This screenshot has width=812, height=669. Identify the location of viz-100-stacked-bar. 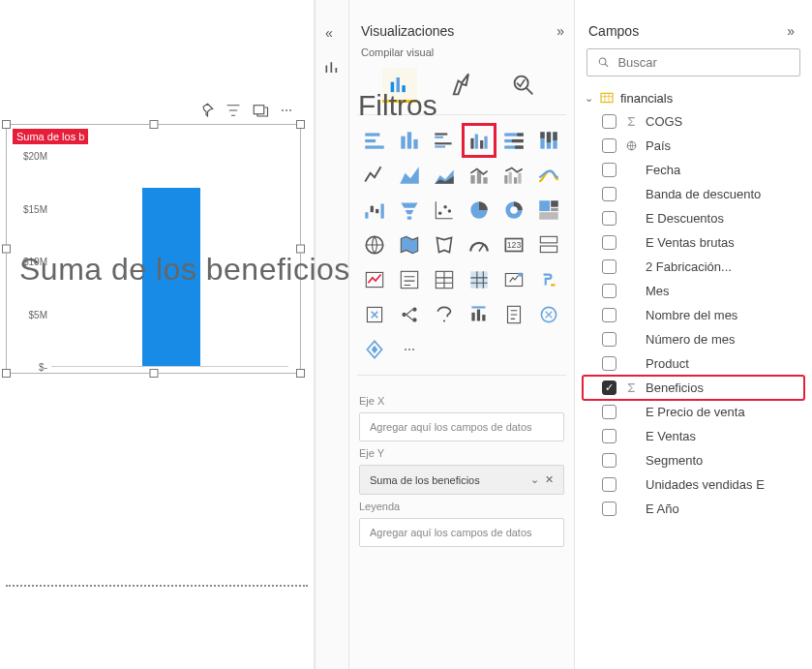
(514, 140).